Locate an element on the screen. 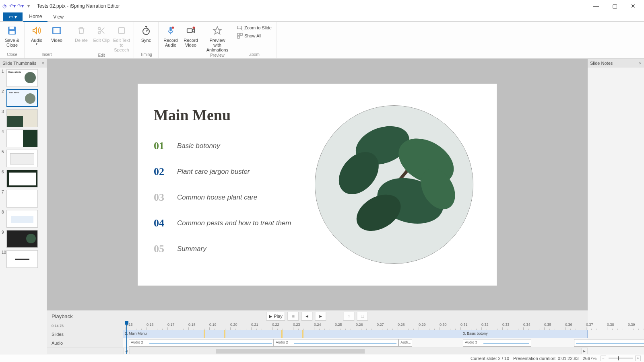 Image resolution: width=644 pixels, height=362 pixels. status-current-slide: Current slide: 2 / 10 is located at coordinates (490, 358).